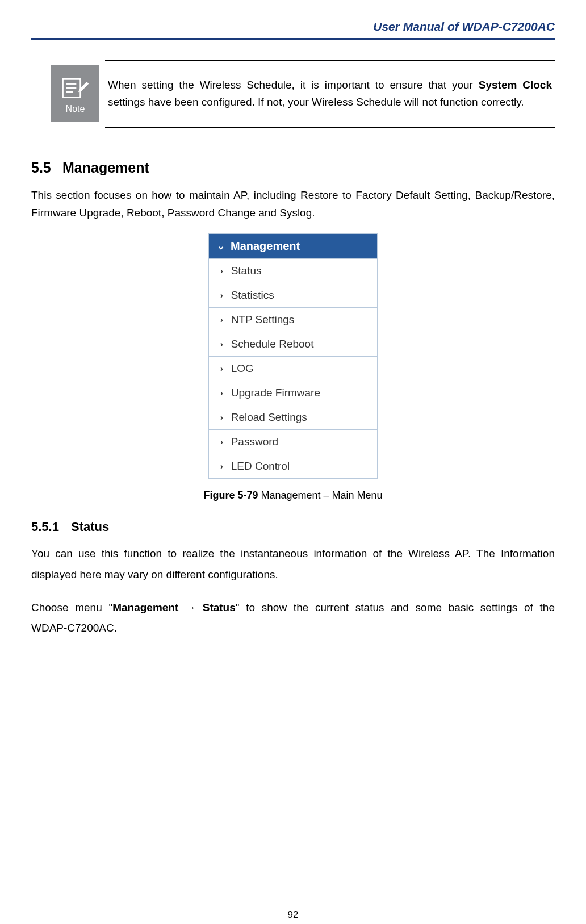 Image resolution: width=586 pixels, height=924 pixels. I want to click on page-number: 92, so click(293, 915).